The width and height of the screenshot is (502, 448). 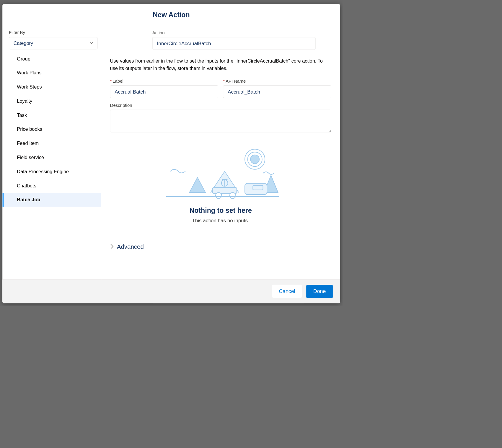 What do you see at coordinates (164, 88) in the screenshot?
I see `label-field-group: *Label` at bounding box center [164, 88].